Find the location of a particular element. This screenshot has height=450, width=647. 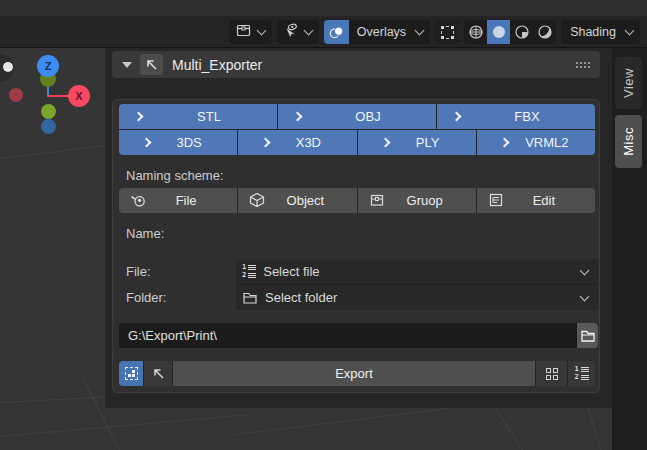

export-path-value: G:\Export\Print\ is located at coordinates (172, 336).